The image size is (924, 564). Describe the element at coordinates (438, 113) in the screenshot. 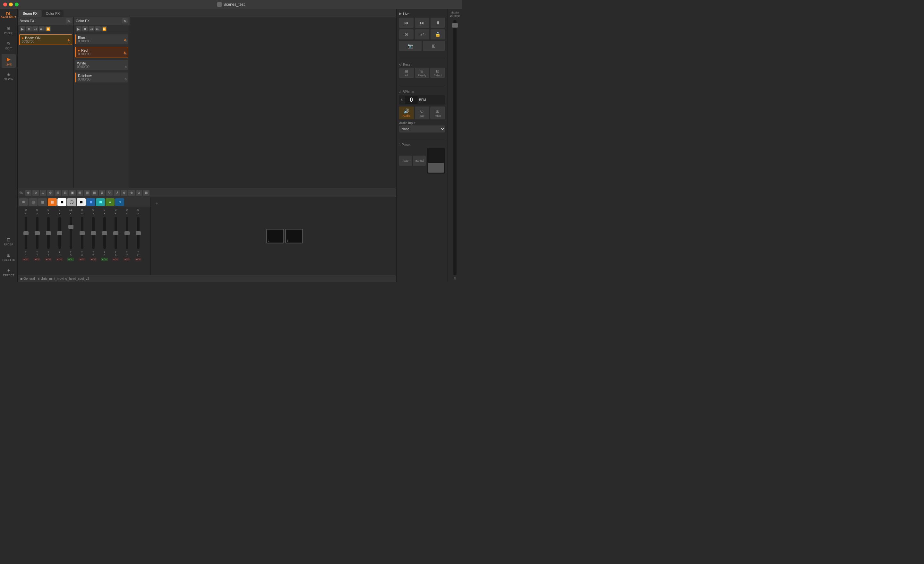

I see `midi-source-btn: ⊞ MIDI` at that location.